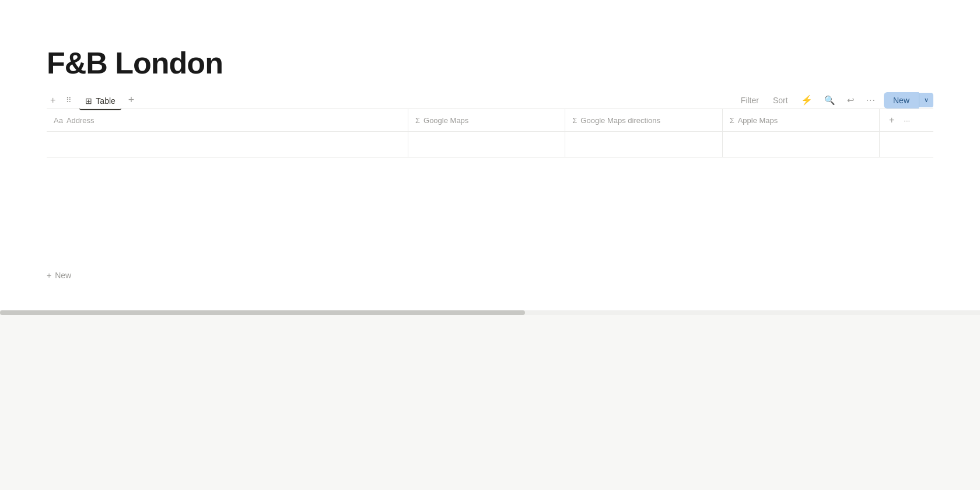 The width and height of the screenshot is (980, 490). Describe the element at coordinates (100, 102) in the screenshot. I see `table-tab: ⊞ Table` at that location.